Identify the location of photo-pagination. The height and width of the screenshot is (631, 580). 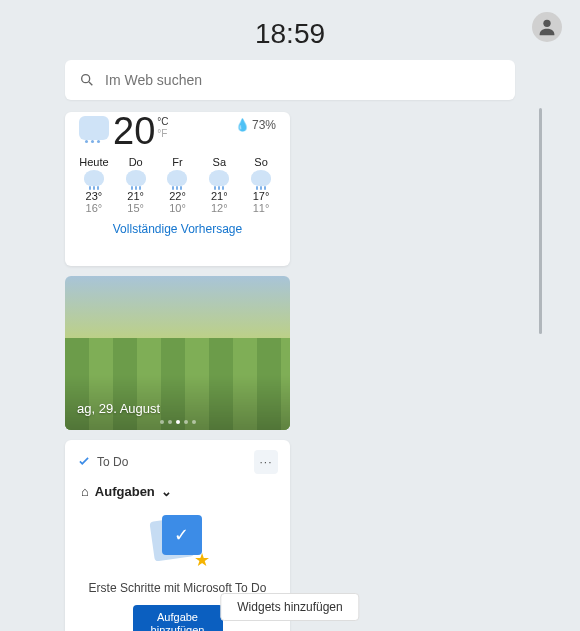
(178, 422).